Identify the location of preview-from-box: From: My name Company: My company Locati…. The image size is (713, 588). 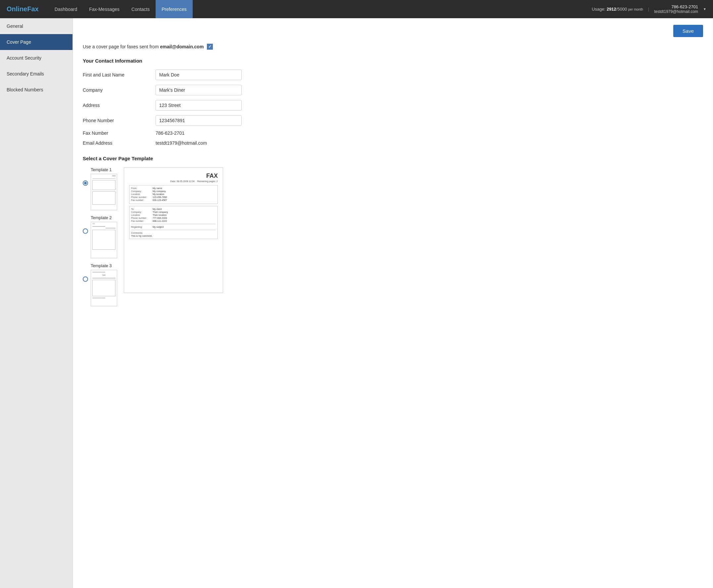
(173, 194).